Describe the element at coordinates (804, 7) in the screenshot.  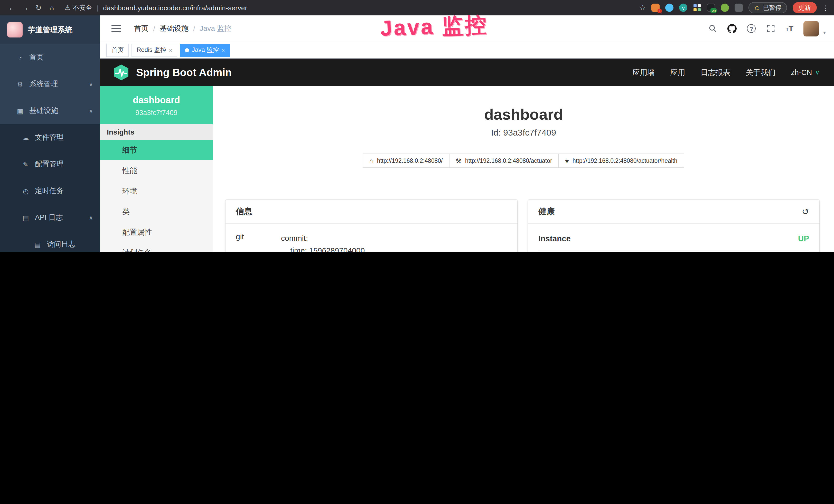
I see `chrome-update-button: 更新` at that location.